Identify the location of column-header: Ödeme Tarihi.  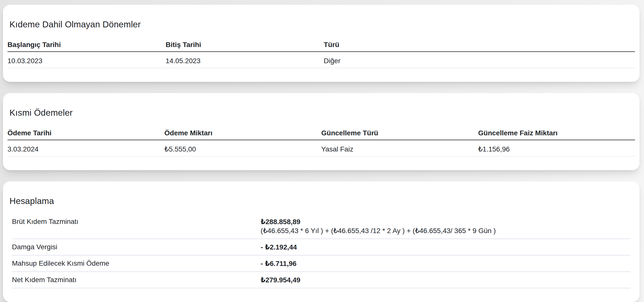
(86, 133).